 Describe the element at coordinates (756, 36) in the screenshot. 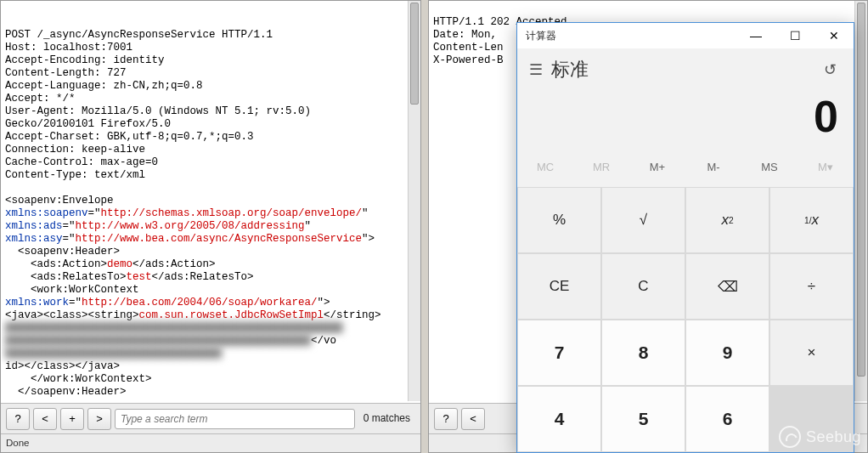

I see `minimize-button: —` at that location.